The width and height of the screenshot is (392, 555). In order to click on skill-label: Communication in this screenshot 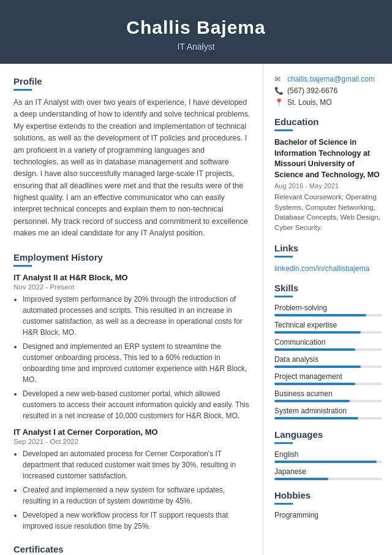, I will do `click(328, 342)`.